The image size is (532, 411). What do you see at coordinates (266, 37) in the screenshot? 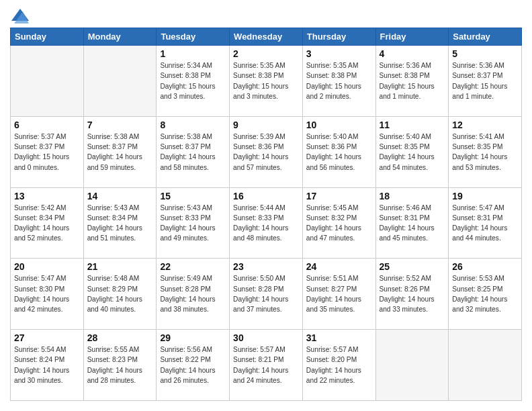
I see `day-header-wednesday: Wednesday` at bounding box center [266, 37].